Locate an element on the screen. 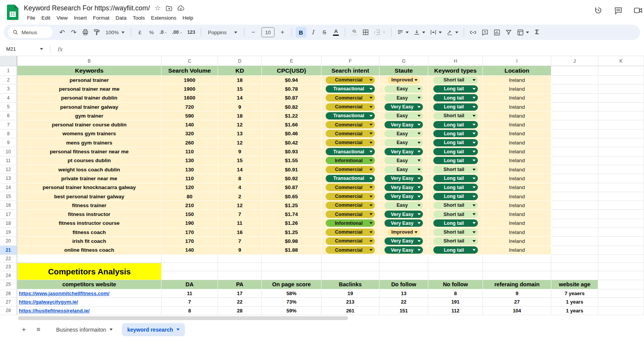 The width and height of the screenshot is (644, 357). competitors-analysis-title: Competitors Analysis is located at coordinates (89, 271).